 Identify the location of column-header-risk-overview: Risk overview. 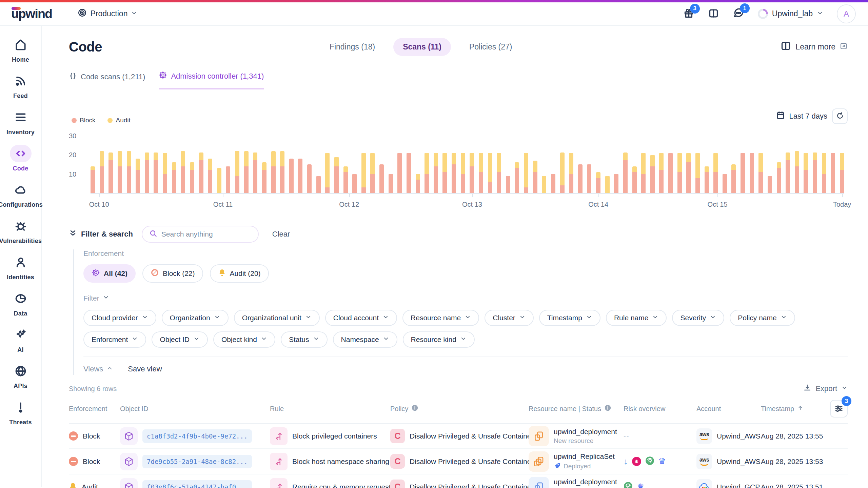
(660, 409).